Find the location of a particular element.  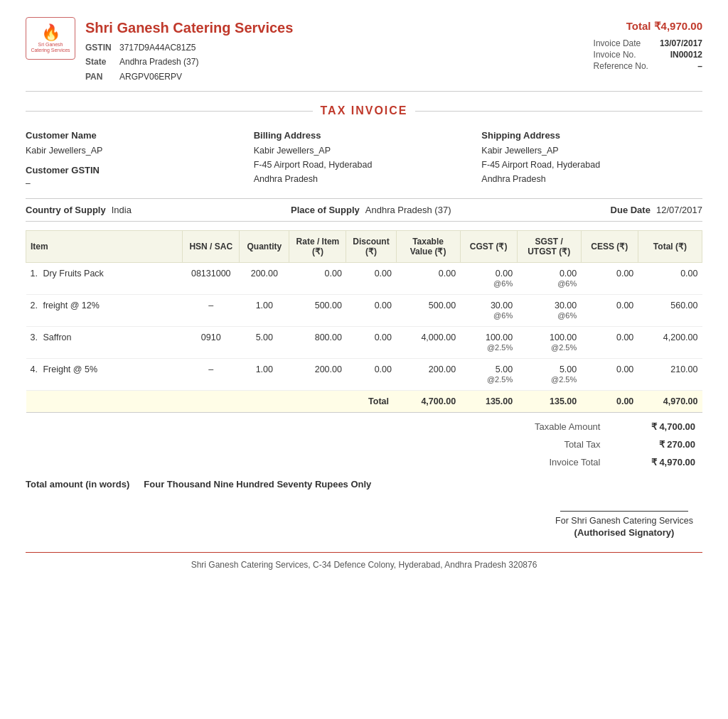

summary-tax-value: ₹ 270.00 is located at coordinates (654, 445).